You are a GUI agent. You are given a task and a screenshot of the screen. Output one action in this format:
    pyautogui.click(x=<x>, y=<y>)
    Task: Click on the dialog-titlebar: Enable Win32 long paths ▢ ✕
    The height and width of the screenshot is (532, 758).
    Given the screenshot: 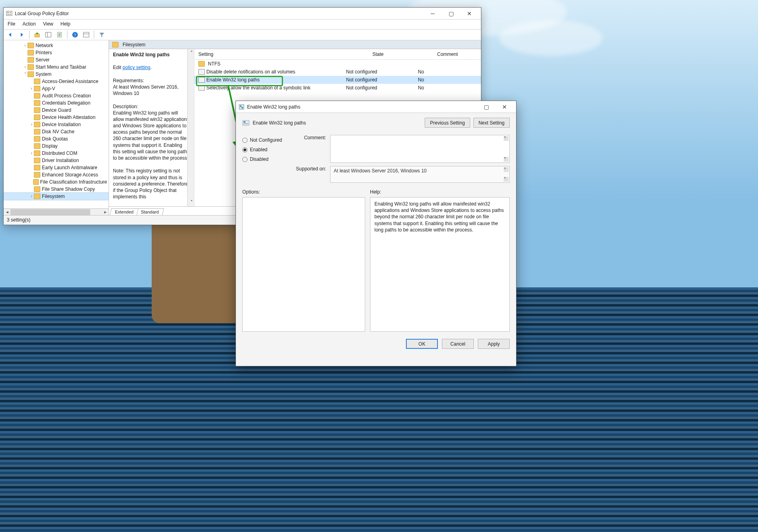 What is the action you would take?
    pyautogui.click(x=376, y=107)
    